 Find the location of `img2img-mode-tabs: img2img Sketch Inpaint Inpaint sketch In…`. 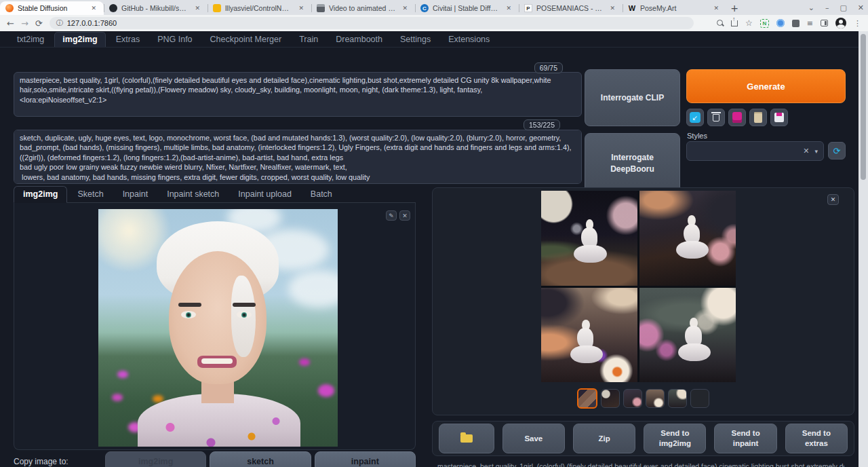

img2img-mode-tabs: img2img Sketch Inpaint Inpaint sketch In… is located at coordinates (214, 194).